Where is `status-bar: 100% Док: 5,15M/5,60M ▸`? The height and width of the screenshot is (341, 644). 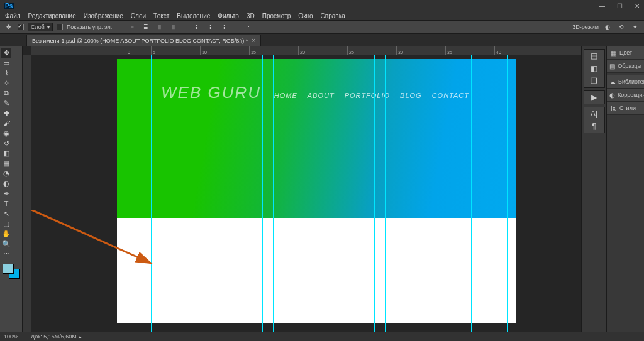 status-bar: 100% Док: 5,15M/5,60M ▸ is located at coordinates (322, 337).